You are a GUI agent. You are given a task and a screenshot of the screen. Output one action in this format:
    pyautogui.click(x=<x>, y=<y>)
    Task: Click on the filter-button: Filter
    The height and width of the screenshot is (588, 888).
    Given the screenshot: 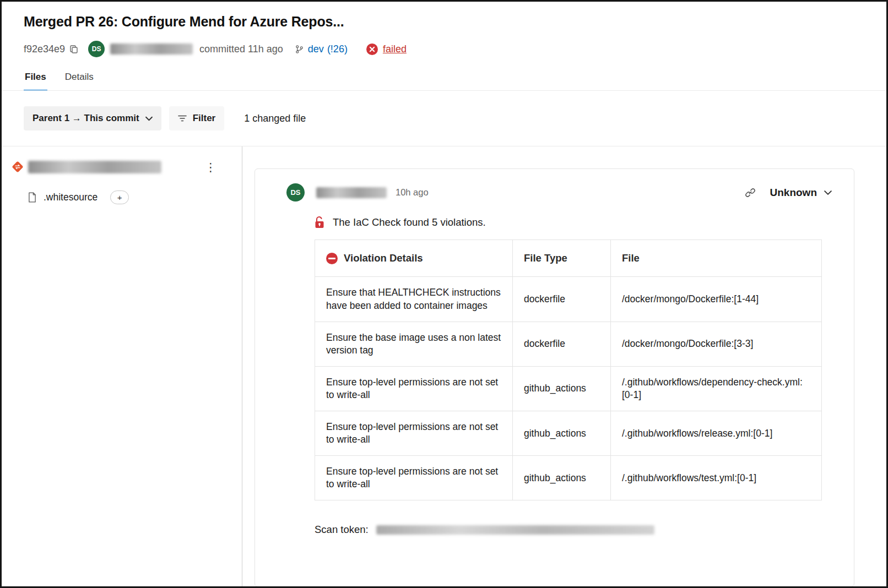 What is the action you would take?
    pyautogui.click(x=197, y=118)
    